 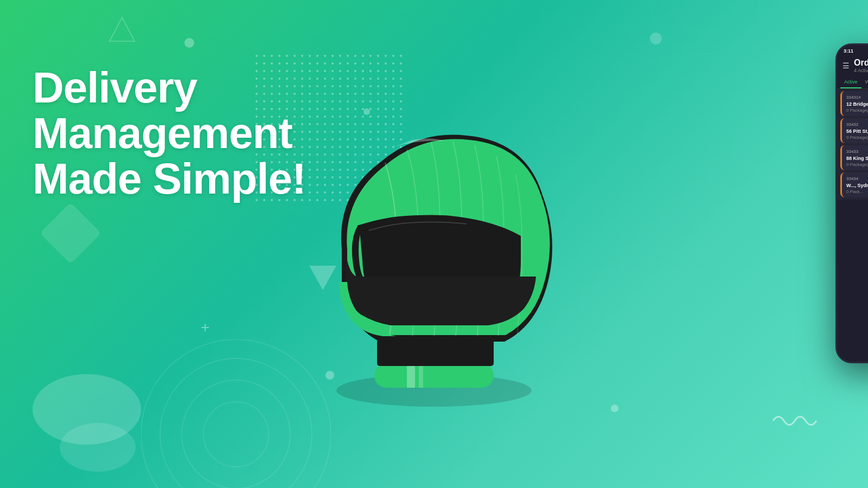 I want to click on order-id: 33434, so click(x=852, y=179).